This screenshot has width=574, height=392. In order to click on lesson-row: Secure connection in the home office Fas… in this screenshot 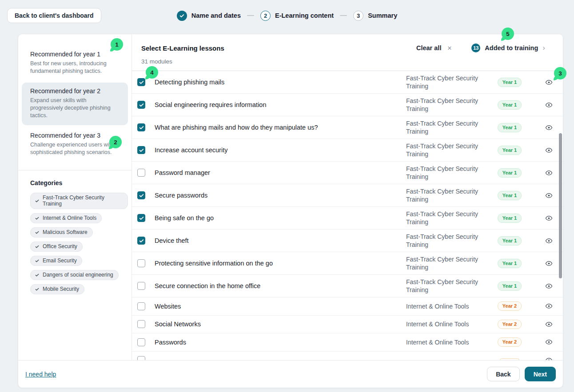, I will do `click(347, 286)`.